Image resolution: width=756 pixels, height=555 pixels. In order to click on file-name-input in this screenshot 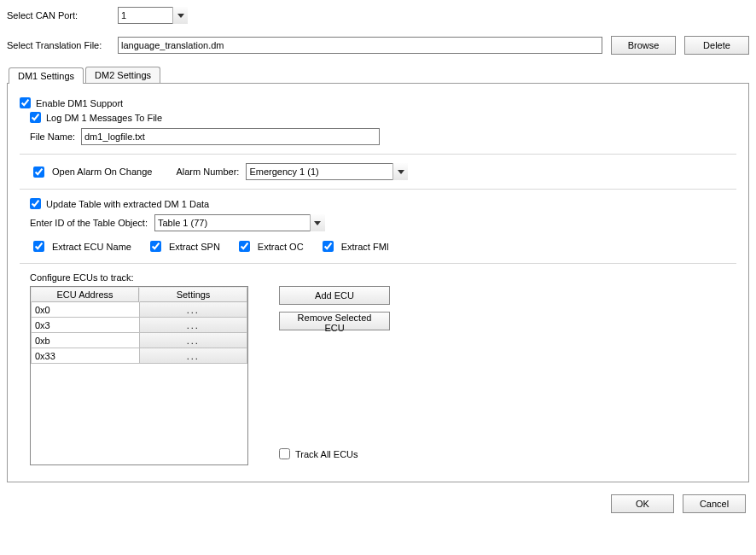, I will do `click(230, 137)`.